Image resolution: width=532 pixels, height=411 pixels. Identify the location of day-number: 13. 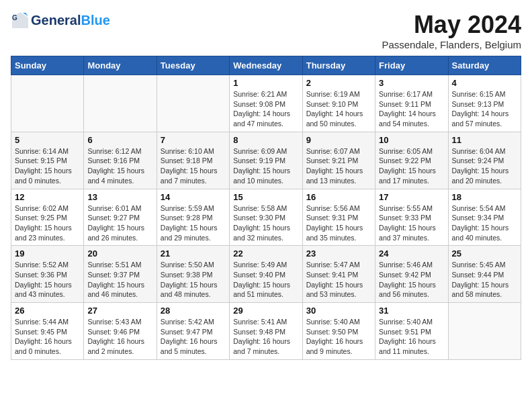
(120, 197).